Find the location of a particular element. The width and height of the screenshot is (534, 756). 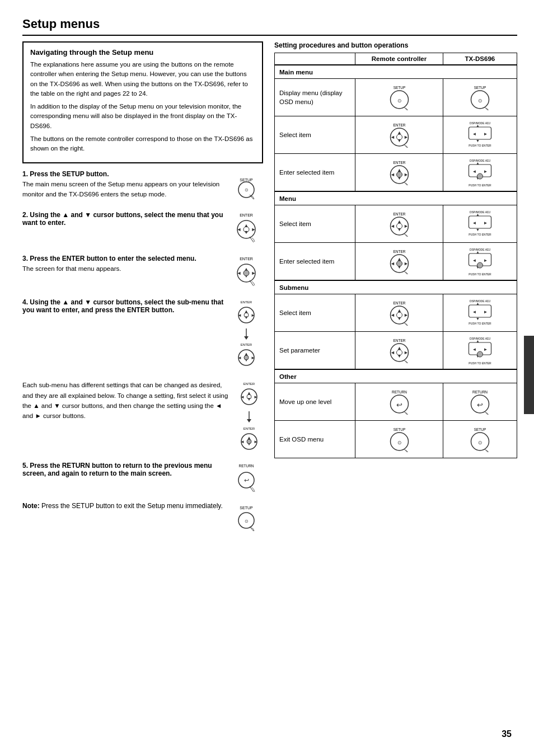

step-3: 3. Press the ENTER button to enter the s… is located at coordinates (143, 271).